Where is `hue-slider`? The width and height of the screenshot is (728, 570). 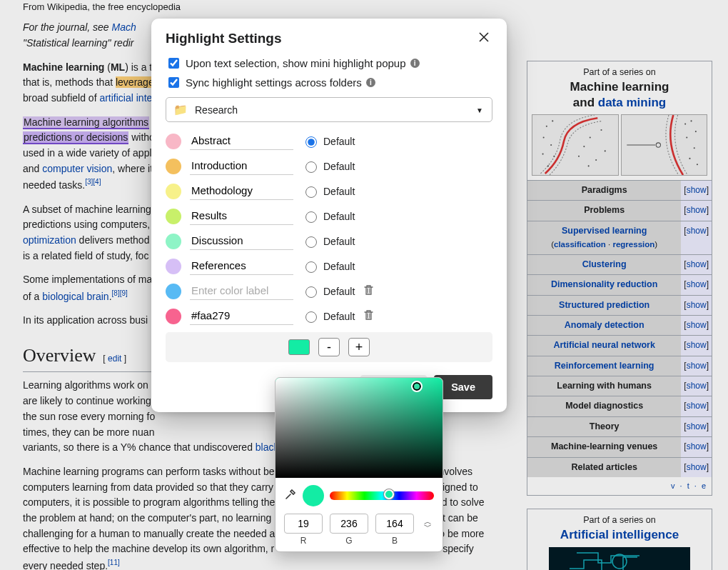 hue-slider is located at coordinates (382, 496).